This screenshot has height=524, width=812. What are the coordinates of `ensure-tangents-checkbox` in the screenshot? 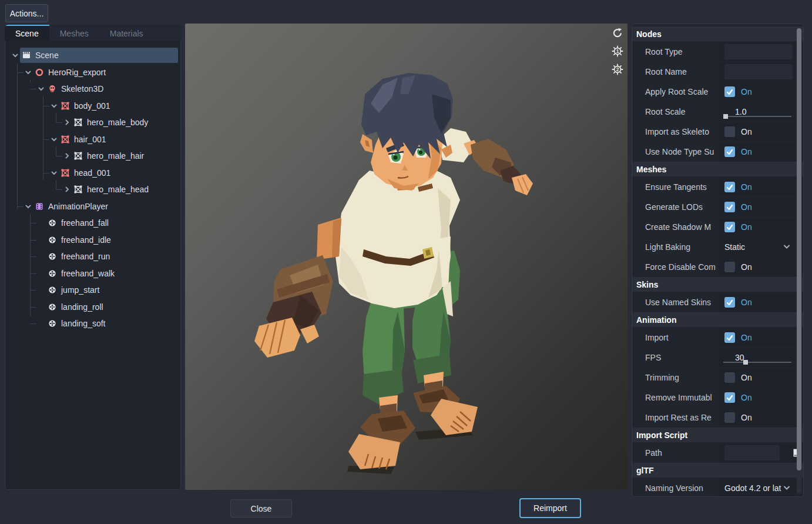 It's located at (730, 187).